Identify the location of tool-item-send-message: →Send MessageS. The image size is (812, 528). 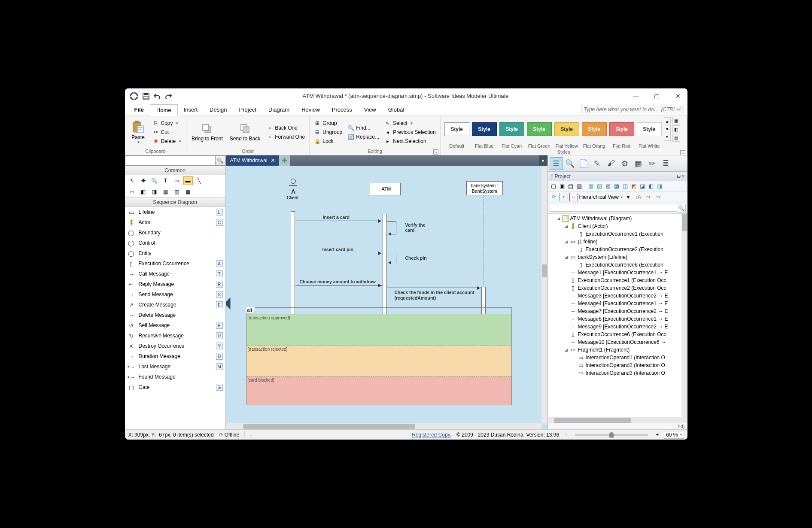
(175, 294).